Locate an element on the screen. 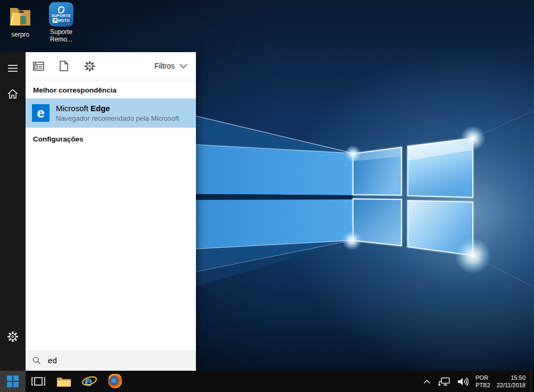  suporte-tile-text-2: MOTO is located at coordinates (64, 20).